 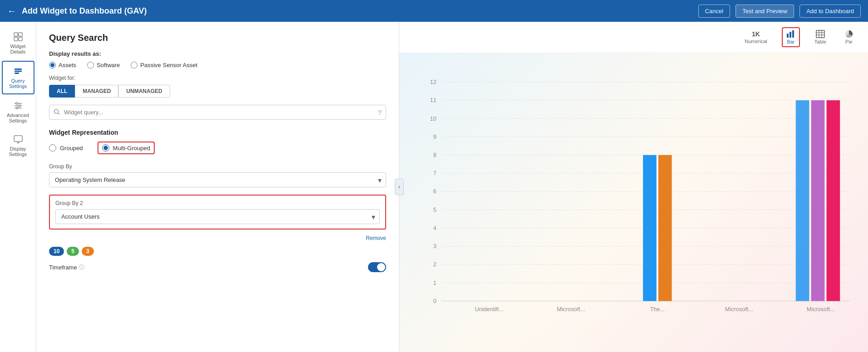 What do you see at coordinates (218, 148) in the screenshot?
I see `representation-options: Grouped Multi-Grouped` at bounding box center [218, 148].